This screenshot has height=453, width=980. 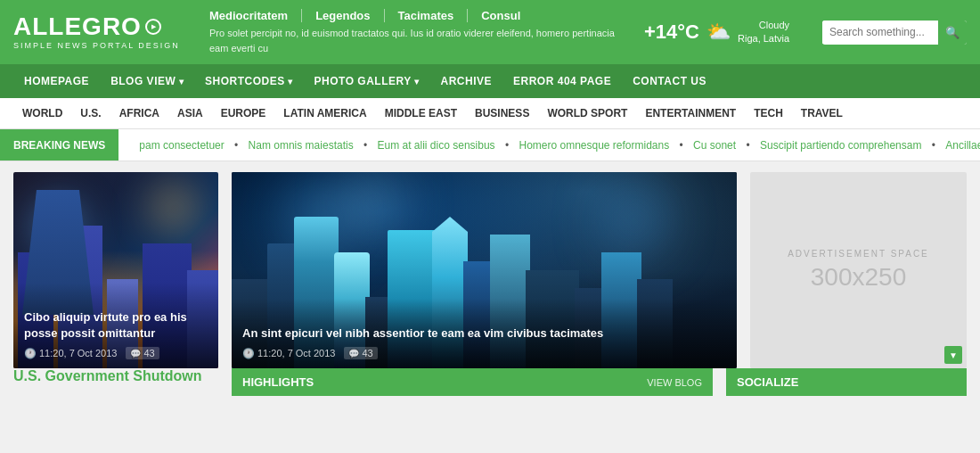 What do you see at coordinates (421, 113) in the screenshot?
I see `cat-middle-east: MIDDLE EAST` at bounding box center [421, 113].